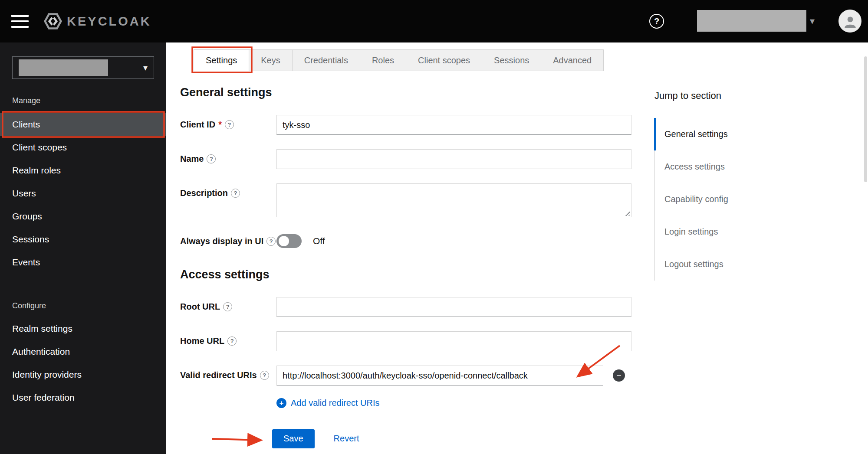 The width and height of the screenshot is (868, 454). What do you see at coordinates (227, 307) in the screenshot?
I see `root-url-help-icon: ?` at bounding box center [227, 307].